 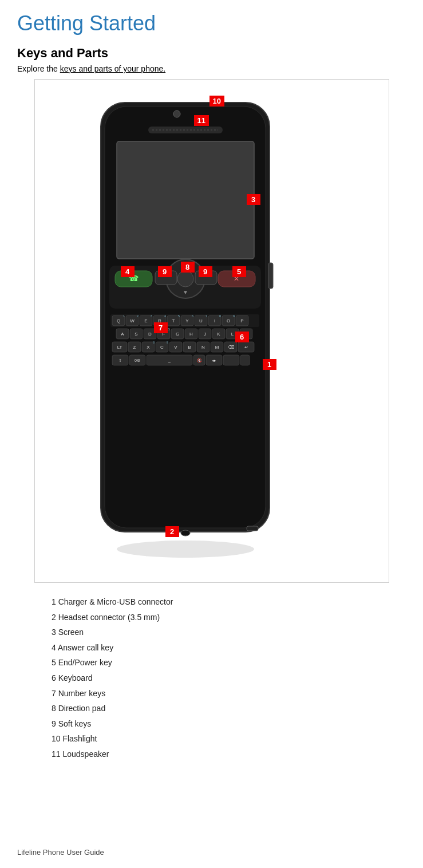 What do you see at coordinates (124, 316) in the screenshot?
I see `svg-text: 1` at bounding box center [124, 316].